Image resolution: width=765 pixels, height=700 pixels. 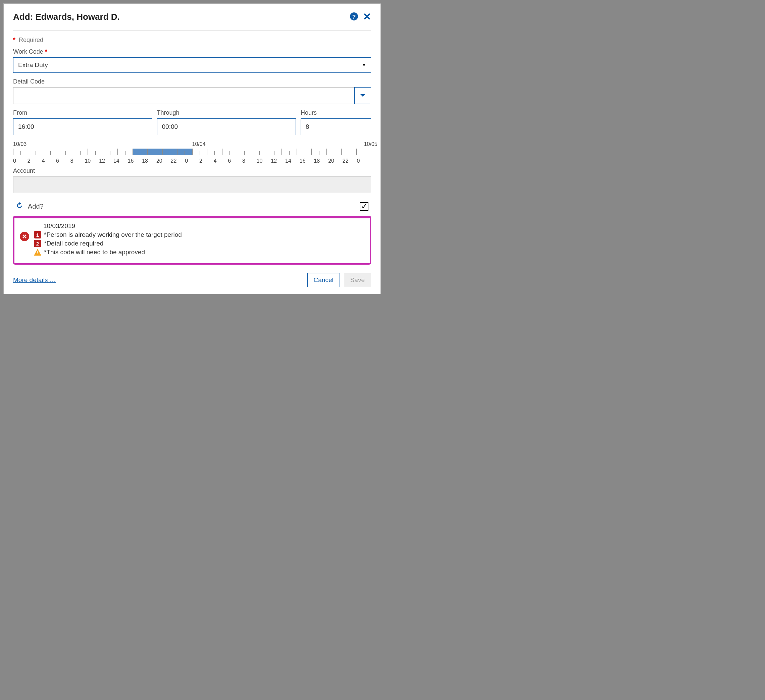 I want to click on hours-label: Hours, so click(x=336, y=113).